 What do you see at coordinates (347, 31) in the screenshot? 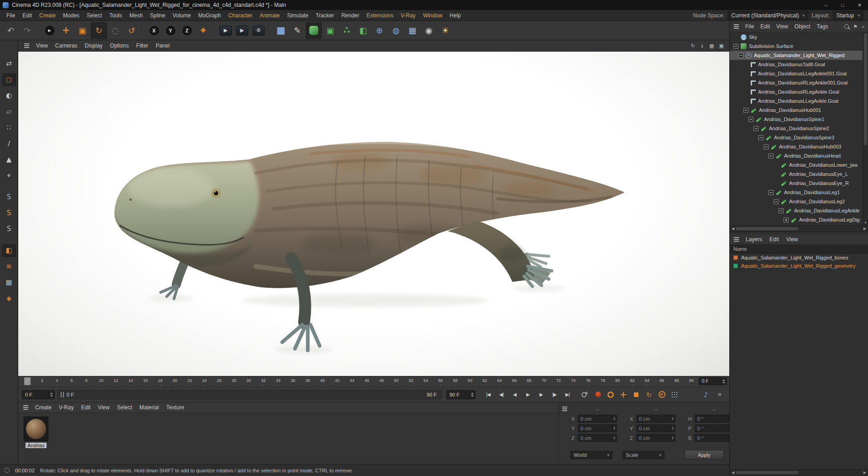
I see `cloner-object-button: ∴` at bounding box center [347, 31].